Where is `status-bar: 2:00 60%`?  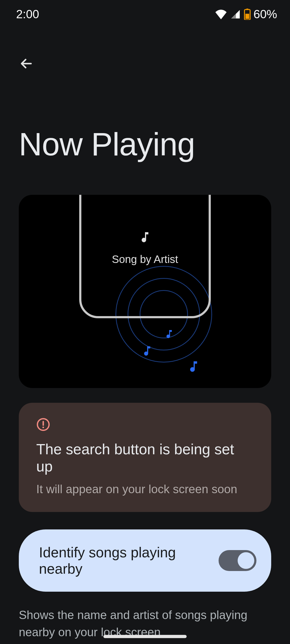 status-bar: 2:00 60% is located at coordinates (145, 12).